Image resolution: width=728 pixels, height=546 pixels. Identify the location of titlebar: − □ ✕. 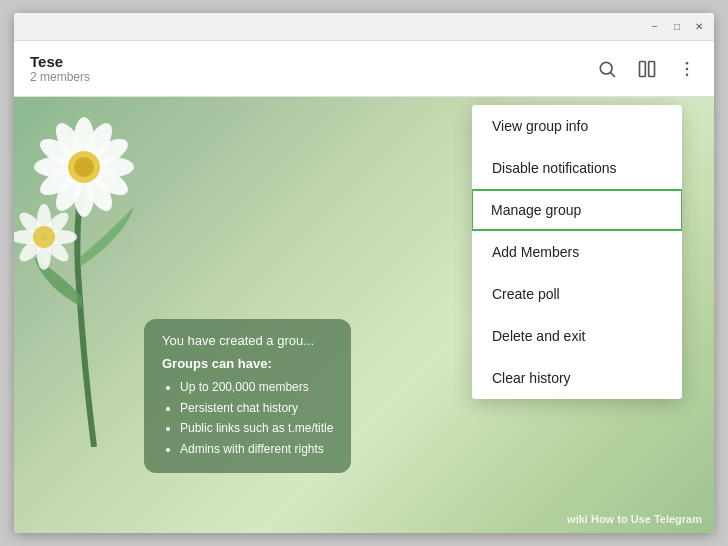
(364, 27).